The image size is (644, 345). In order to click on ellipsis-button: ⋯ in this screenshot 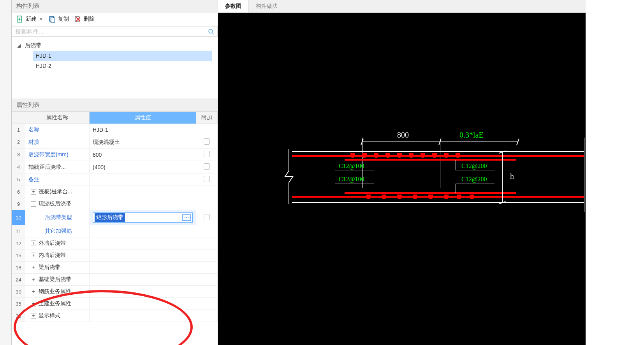, I will do `click(187, 218)`.